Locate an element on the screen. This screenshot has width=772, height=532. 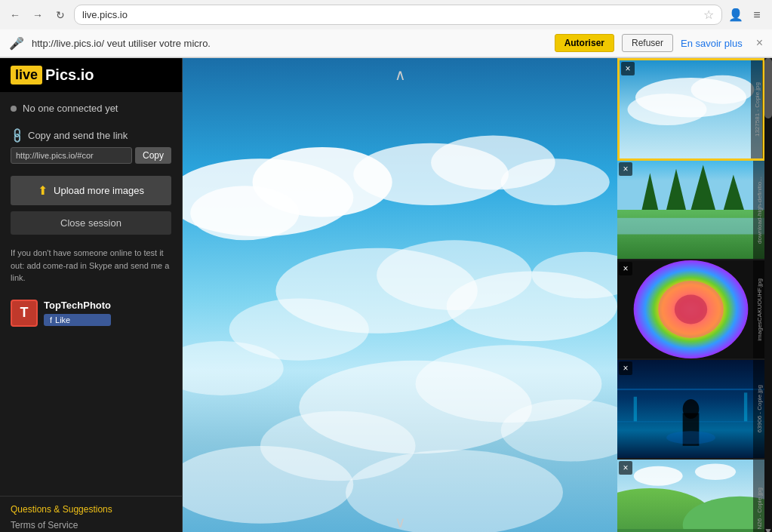
learn-more-link: En savoir plus is located at coordinates (712, 44).